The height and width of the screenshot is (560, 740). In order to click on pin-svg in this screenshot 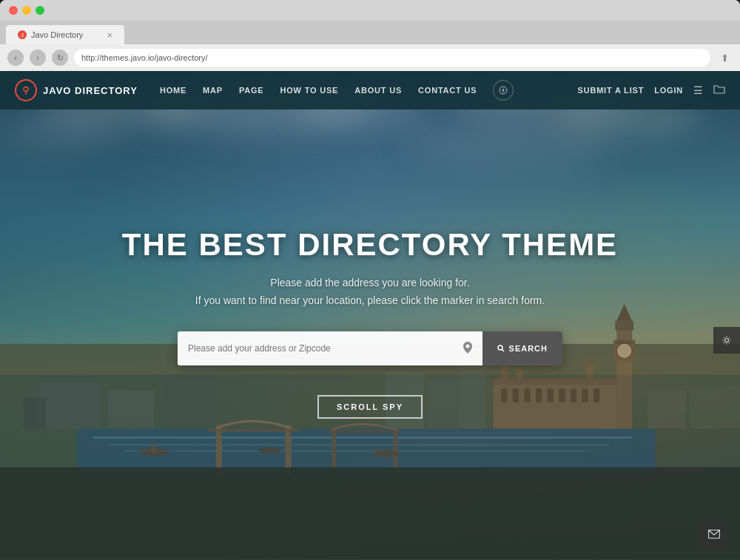, I will do `click(26, 90)`.